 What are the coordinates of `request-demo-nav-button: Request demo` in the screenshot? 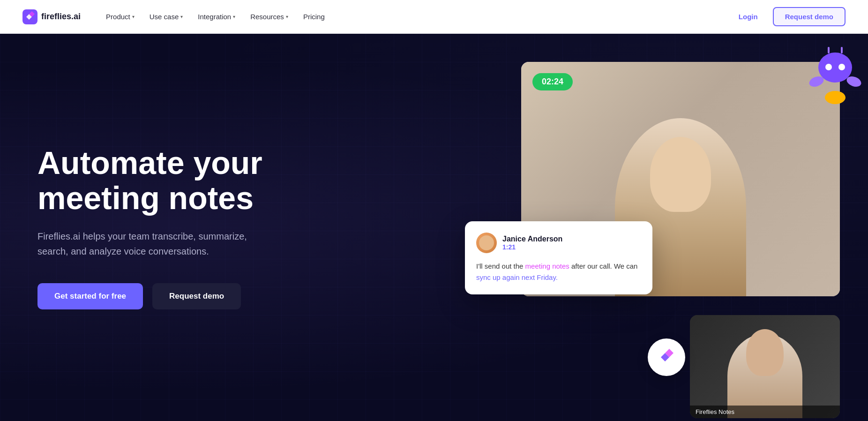 It's located at (809, 17).